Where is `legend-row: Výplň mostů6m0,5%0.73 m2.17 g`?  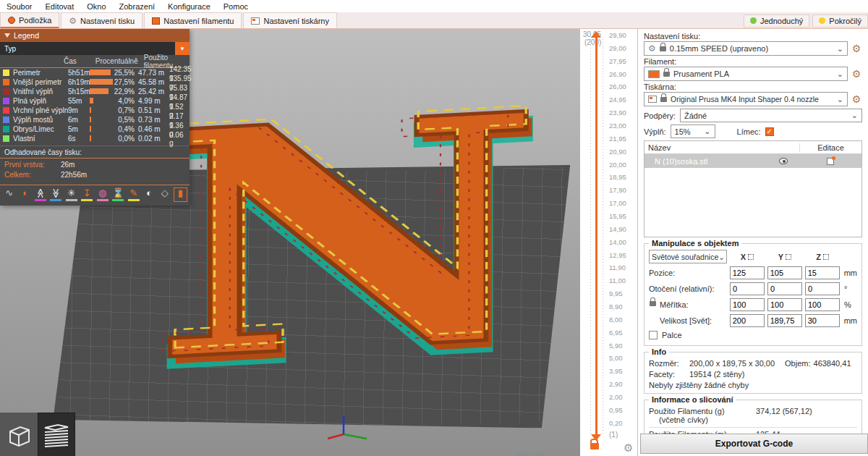 legend-row: Výplň mostů6m0,5%0.73 m2.17 g is located at coordinates (95, 120).